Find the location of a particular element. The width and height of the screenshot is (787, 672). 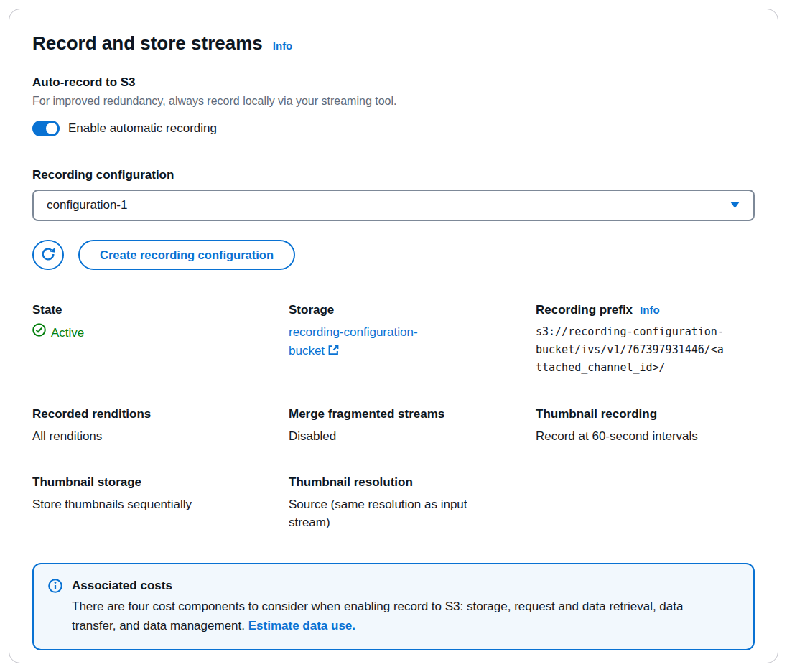

empty-cell is located at coordinates (636, 517).